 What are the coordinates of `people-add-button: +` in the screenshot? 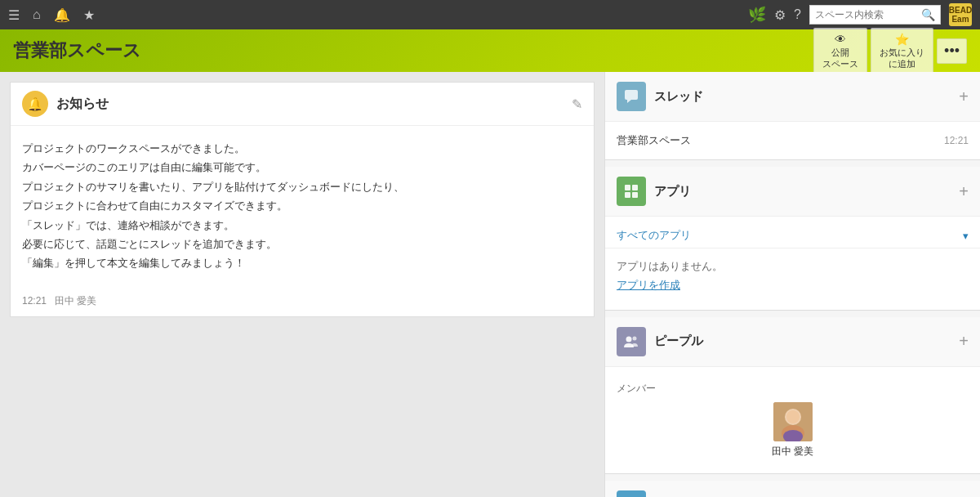 It's located at (964, 342).